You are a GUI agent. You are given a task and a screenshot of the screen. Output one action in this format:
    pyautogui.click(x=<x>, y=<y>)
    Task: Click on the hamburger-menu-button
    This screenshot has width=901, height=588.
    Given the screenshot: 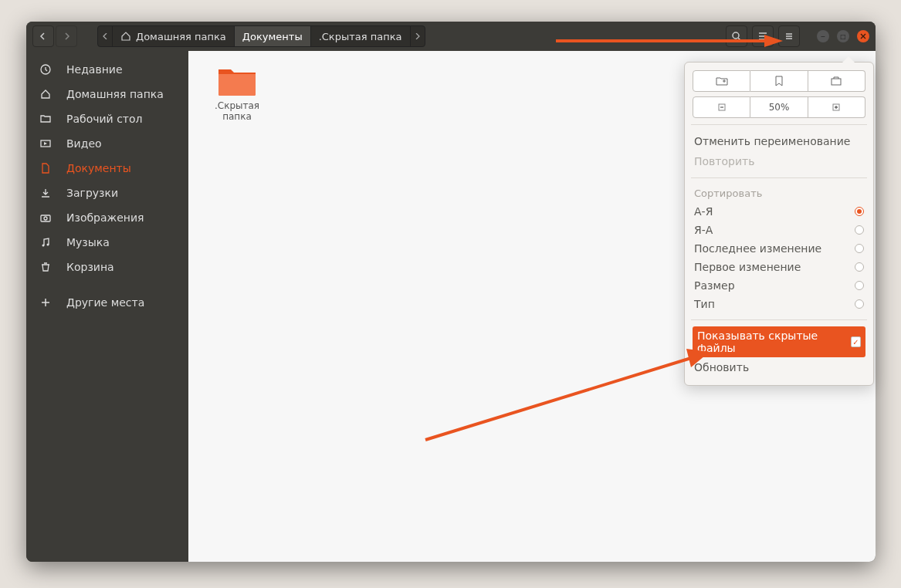 What is the action you would take?
    pyautogui.click(x=789, y=36)
    